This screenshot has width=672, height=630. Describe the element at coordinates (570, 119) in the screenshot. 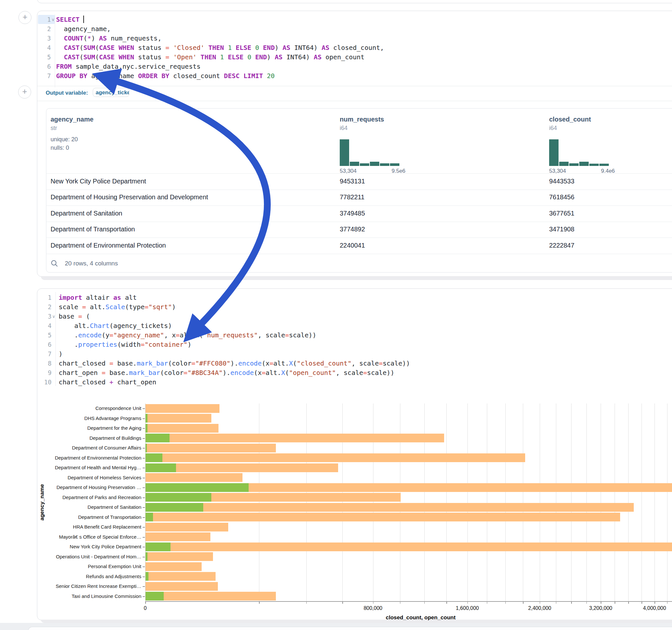

I see `column-header: closed_count` at that location.